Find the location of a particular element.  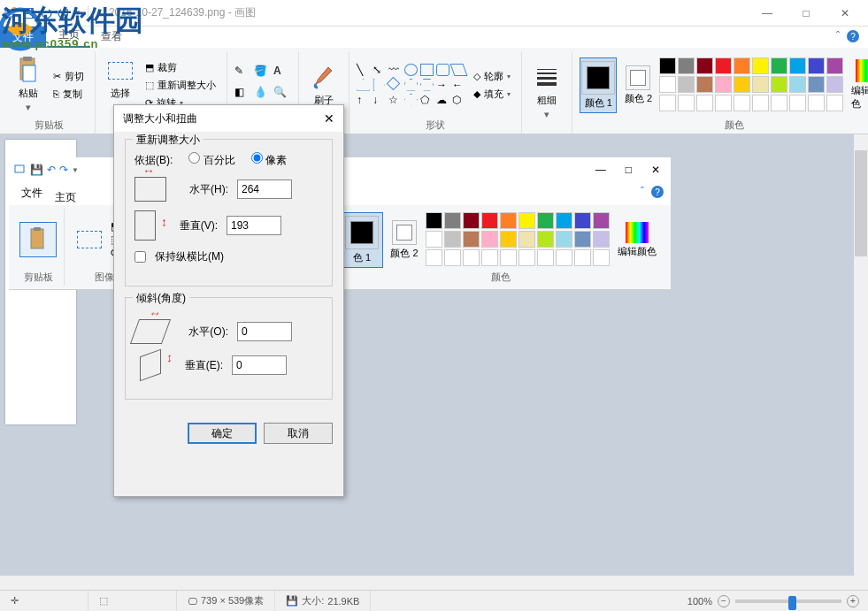

pencil-icon: ✎ is located at coordinates (243, 74).